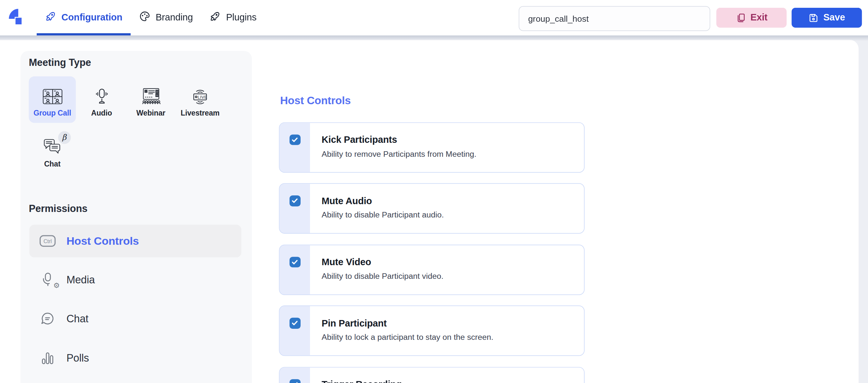 The image size is (868, 383). What do you see at coordinates (78, 358) in the screenshot?
I see `permissions-item-label: Polls` at bounding box center [78, 358].